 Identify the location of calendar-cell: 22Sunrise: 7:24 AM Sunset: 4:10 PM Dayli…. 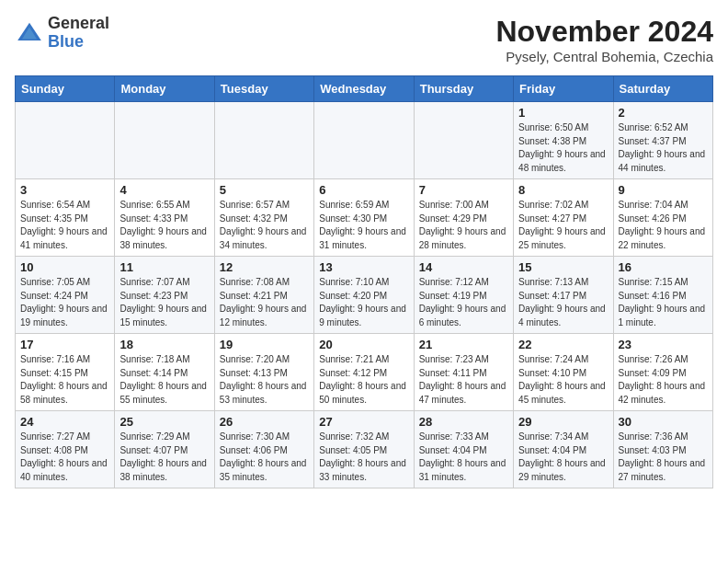
(563, 373).